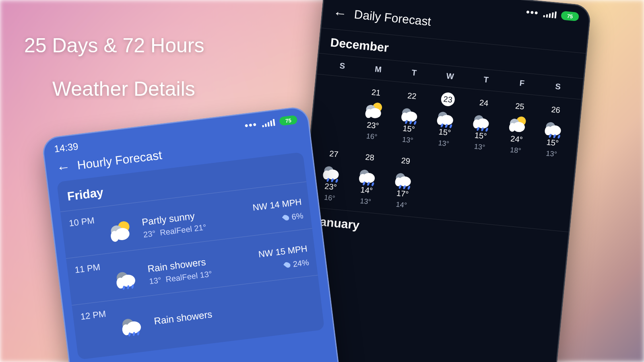 The image size is (644, 362). Describe the element at coordinates (522, 83) in the screenshot. I see `weekday: F` at that location.